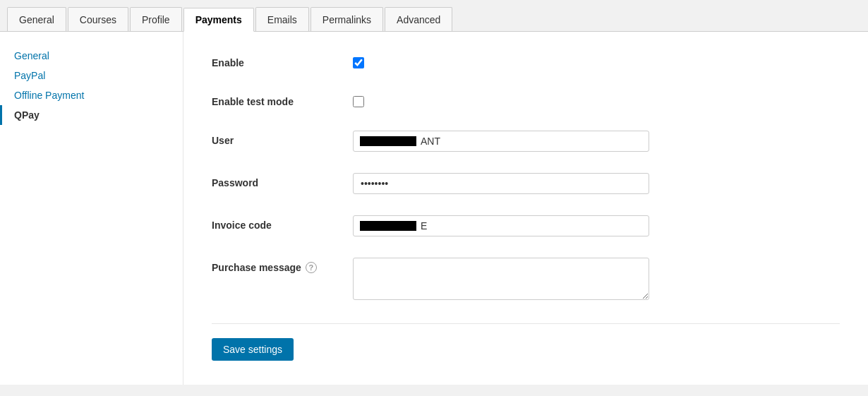 Image resolution: width=868 pixels, height=396 pixels. What do you see at coordinates (501, 279) in the screenshot?
I see `purchase-message-textarea` at bounding box center [501, 279].